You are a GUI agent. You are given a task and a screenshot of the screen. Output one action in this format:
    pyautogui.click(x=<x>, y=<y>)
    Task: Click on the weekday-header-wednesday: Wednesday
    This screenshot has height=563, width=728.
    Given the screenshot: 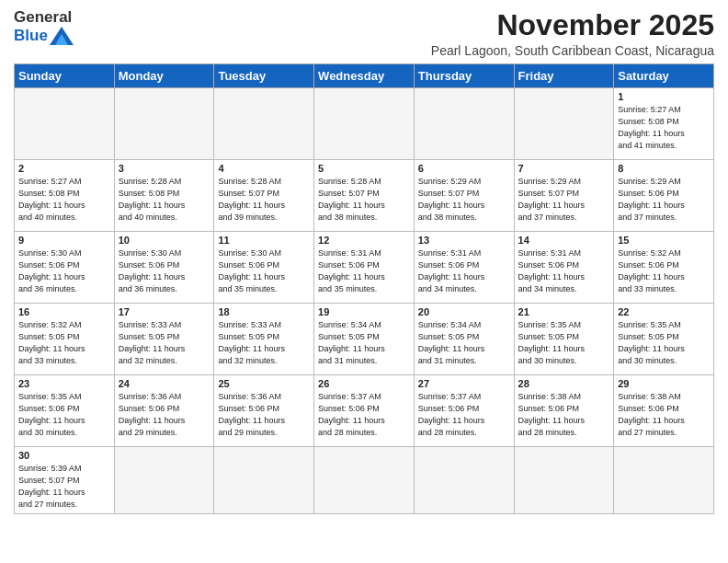 What is the action you would take?
    pyautogui.click(x=364, y=76)
    